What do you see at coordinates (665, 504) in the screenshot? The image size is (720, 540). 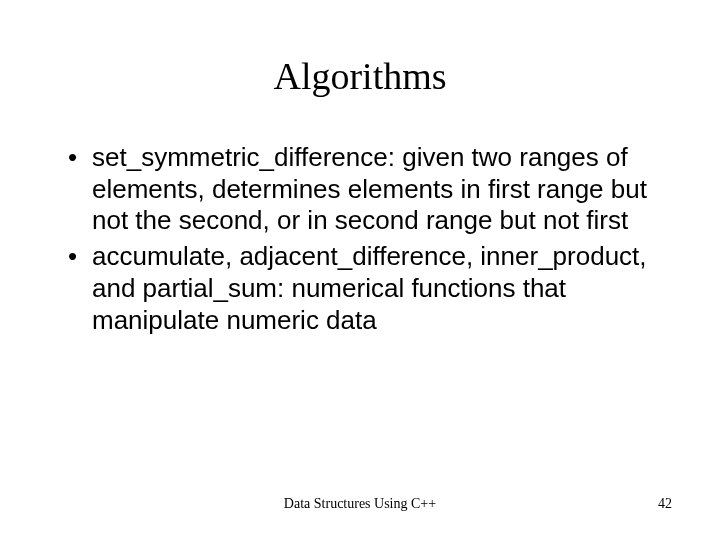 I see `page-number: 42` at bounding box center [665, 504].